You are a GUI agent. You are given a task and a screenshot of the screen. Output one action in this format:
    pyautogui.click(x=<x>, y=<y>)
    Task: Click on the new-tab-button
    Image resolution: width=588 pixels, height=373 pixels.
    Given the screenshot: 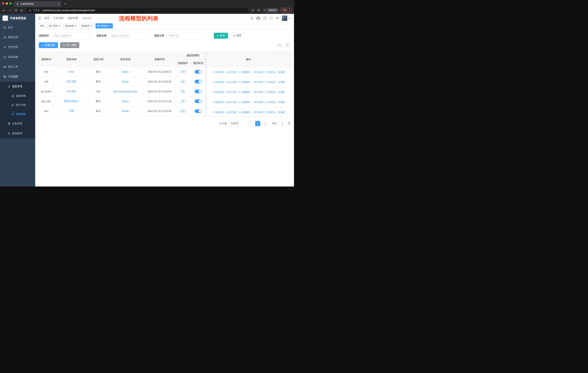 What is the action you would take?
    pyautogui.click(x=65, y=3)
    